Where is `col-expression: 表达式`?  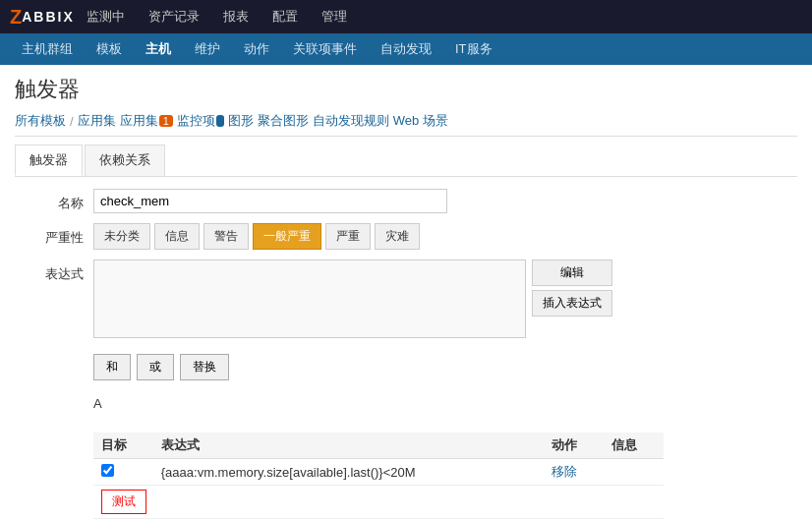 col-expression: 表达式 is located at coordinates (349, 446).